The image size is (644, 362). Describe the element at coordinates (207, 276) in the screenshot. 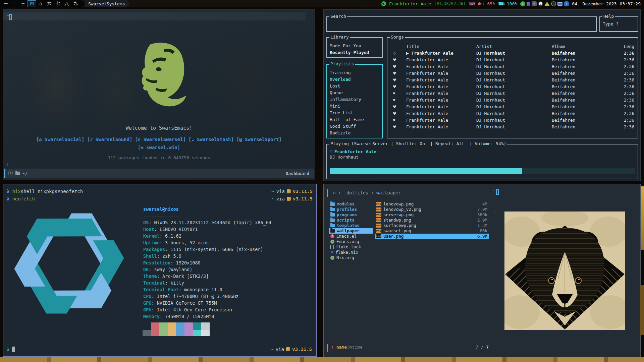

I see `neofetch-field-theme: Theme: Arc-Dark [GTK2/3]` at that location.